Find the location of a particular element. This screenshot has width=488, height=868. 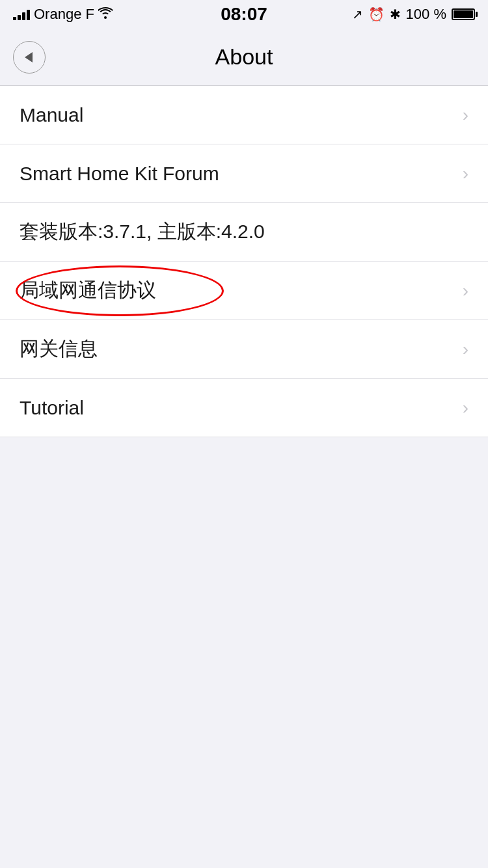

forum-chevron-icon: › is located at coordinates (466, 174).